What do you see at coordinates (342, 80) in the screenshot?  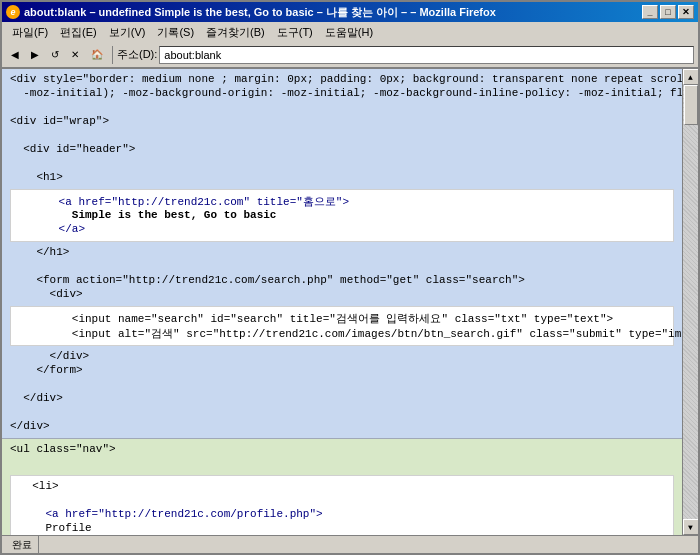 I see `code-line: <div style="border: medium none ; margin…` at bounding box center [342, 80].